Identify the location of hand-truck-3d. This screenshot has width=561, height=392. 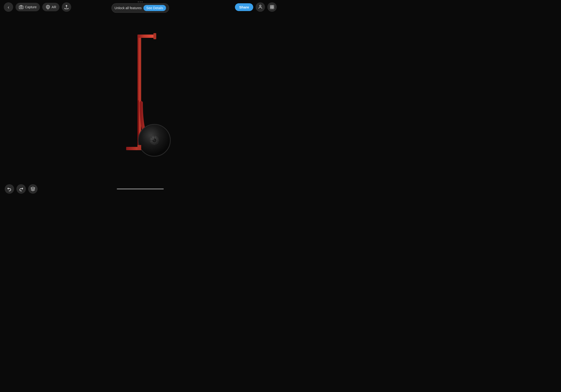
(140, 98).